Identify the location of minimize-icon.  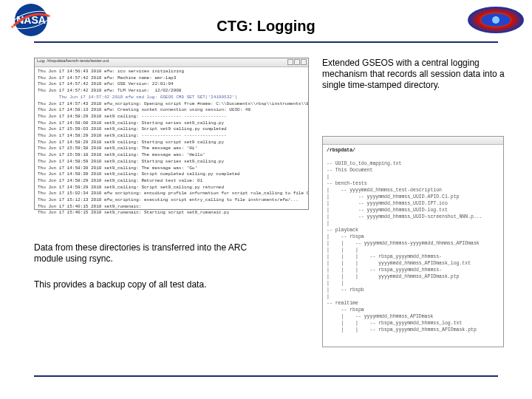
(290, 62).